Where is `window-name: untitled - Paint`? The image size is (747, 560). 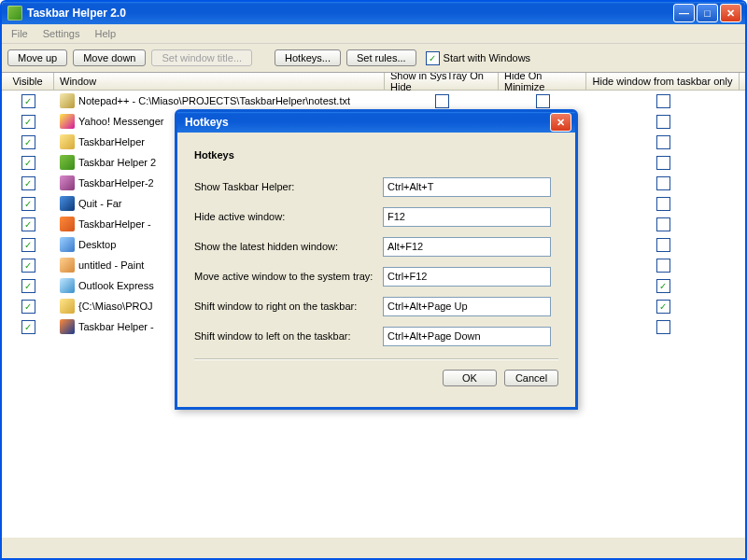
window-name: untitled - Paint is located at coordinates (111, 265).